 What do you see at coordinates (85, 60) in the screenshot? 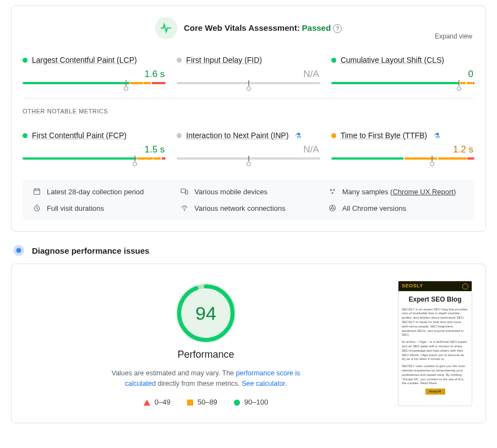
I see `metric-name: Largest Contentful Paint (LCP)` at bounding box center [85, 60].